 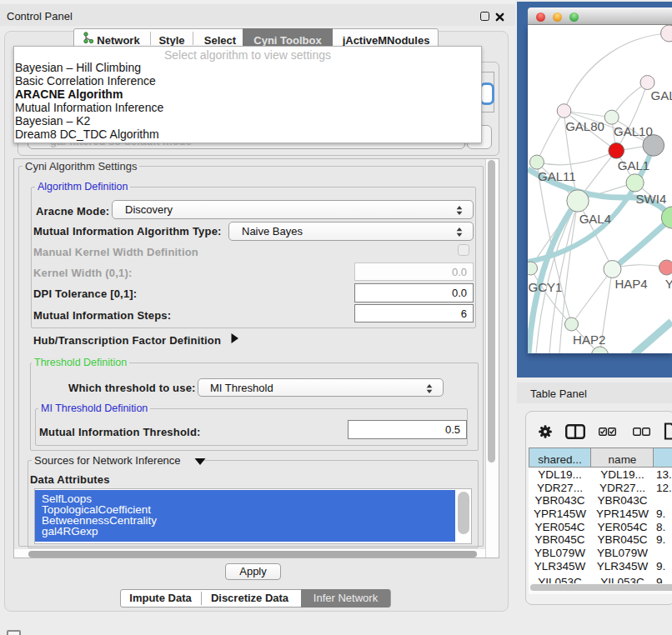 I want to click on svg-text: GCY1, so click(x=545, y=287).